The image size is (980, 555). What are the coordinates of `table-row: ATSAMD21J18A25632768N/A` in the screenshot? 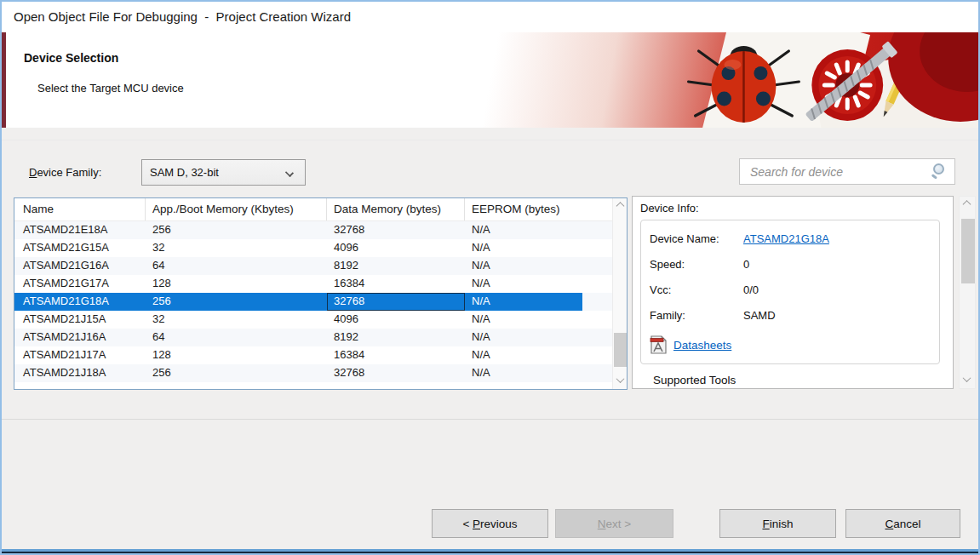 It's located at (313, 373).